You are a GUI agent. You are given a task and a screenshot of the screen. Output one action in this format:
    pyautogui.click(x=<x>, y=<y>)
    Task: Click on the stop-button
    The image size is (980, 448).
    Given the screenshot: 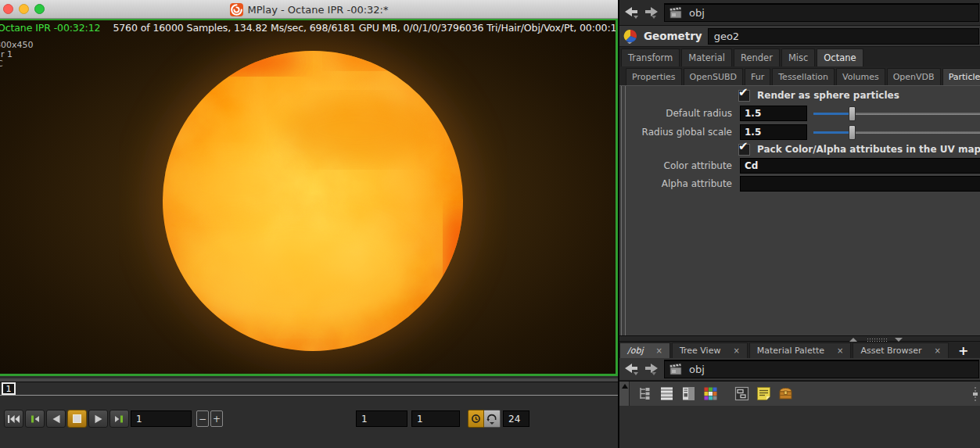 What is the action you would take?
    pyautogui.click(x=77, y=419)
    